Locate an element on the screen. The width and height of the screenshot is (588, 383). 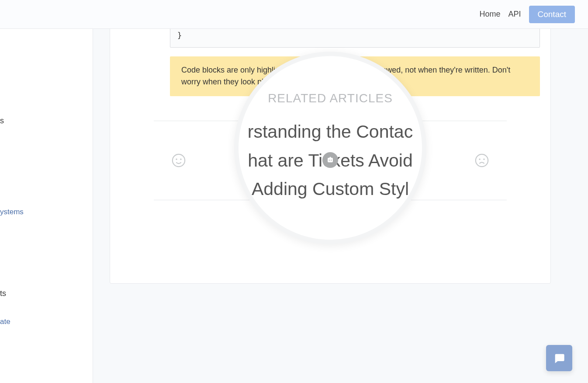
sidebar-heading: s is located at coordinates (46, 121).